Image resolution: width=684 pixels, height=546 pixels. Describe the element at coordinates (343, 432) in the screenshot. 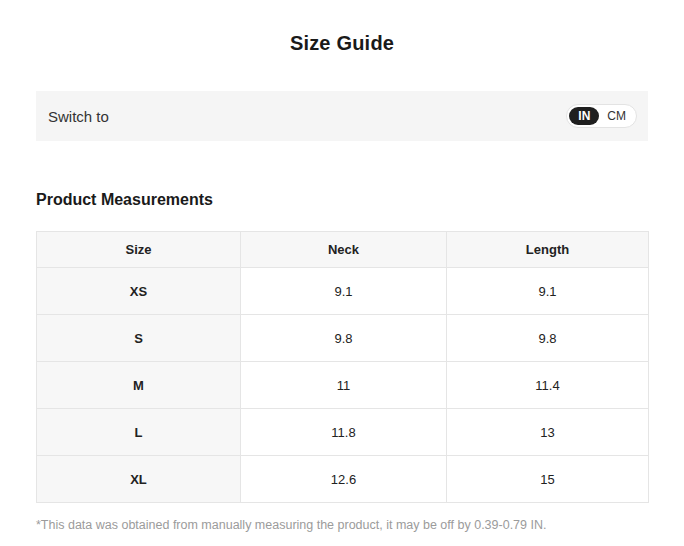

I see `table-row: L 11.8 13` at that location.